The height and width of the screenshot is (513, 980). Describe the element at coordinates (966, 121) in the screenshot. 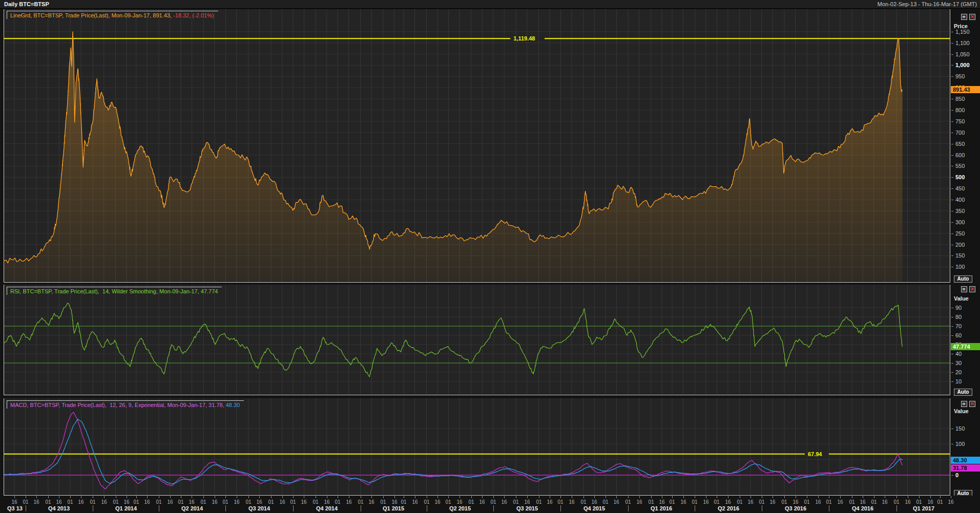

I see `y-tick-label: 750` at that location.